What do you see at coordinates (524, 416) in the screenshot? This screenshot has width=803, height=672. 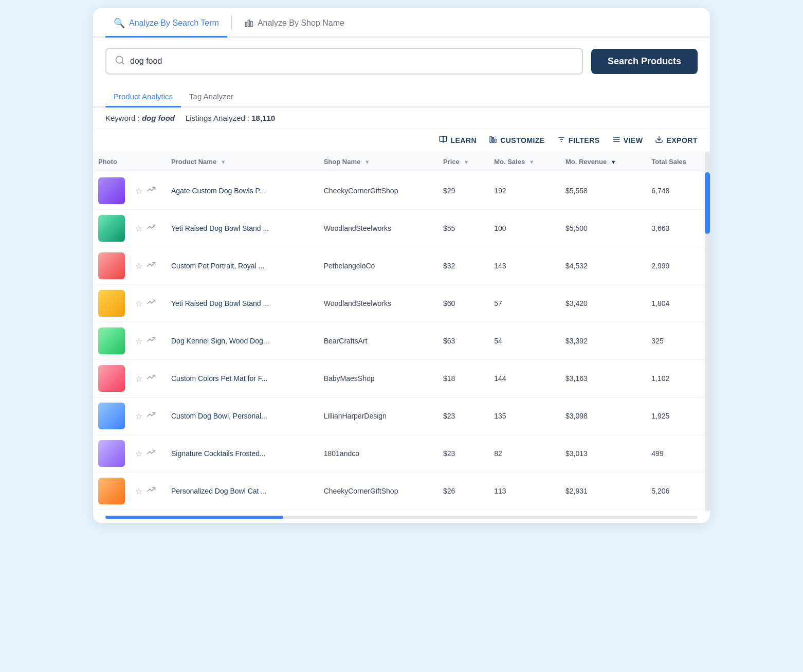 I see `mo-sales: 135` at bounding box center [524, 416].